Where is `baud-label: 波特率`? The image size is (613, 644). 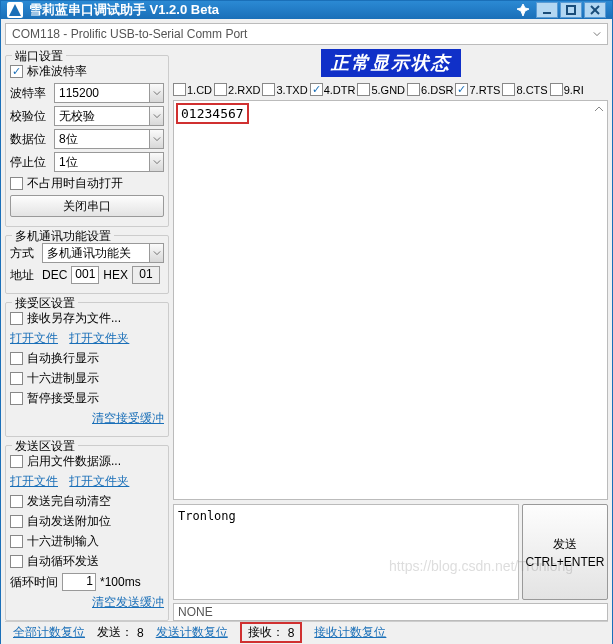
baud-label: 波特率 is located at coordinates (30, 94).